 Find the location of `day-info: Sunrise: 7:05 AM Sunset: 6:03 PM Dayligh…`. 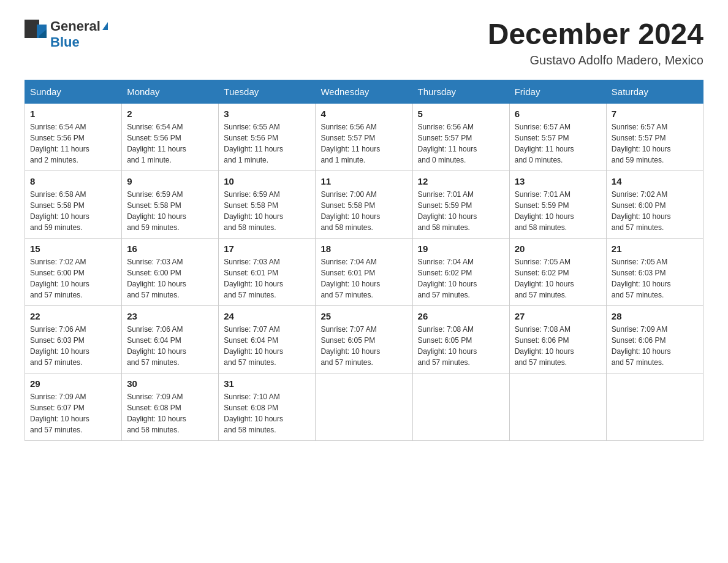

day-info: Sunrise: 7:05 AM Sunset: 6:03 PM Dayligh… is located at coordinates (654, 278).